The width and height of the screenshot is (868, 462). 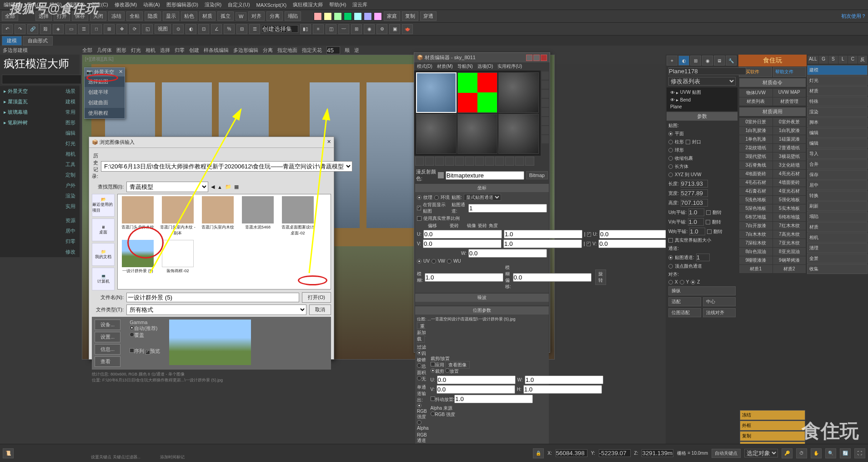 I want to click on matlib-15-1: 8亚光混油, so click(x=789, y=252).